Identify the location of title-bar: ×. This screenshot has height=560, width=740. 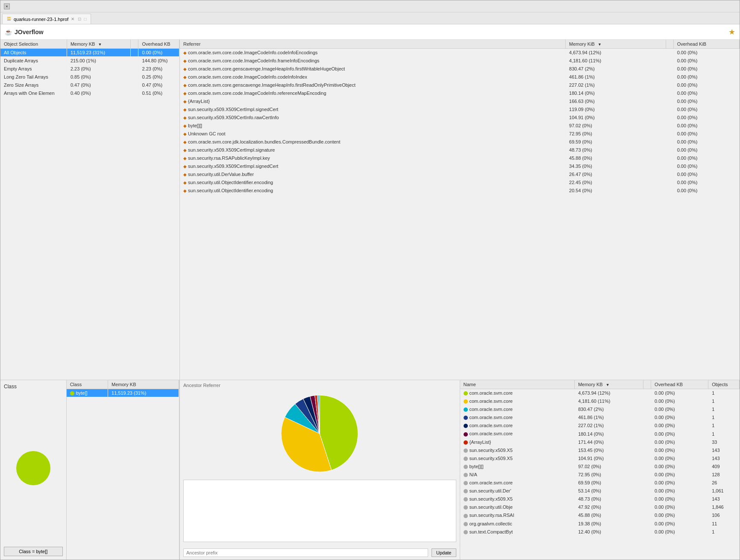
(370, 6).